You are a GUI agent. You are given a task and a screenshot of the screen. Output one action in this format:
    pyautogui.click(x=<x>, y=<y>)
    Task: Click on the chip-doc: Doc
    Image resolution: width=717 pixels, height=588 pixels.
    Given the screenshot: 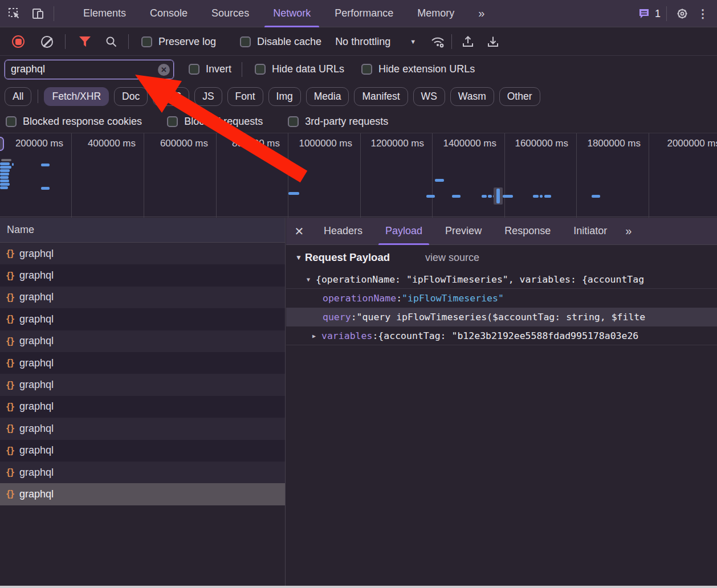 What is the action you would take?
    pyautogui.click(x=131, y=97)
    